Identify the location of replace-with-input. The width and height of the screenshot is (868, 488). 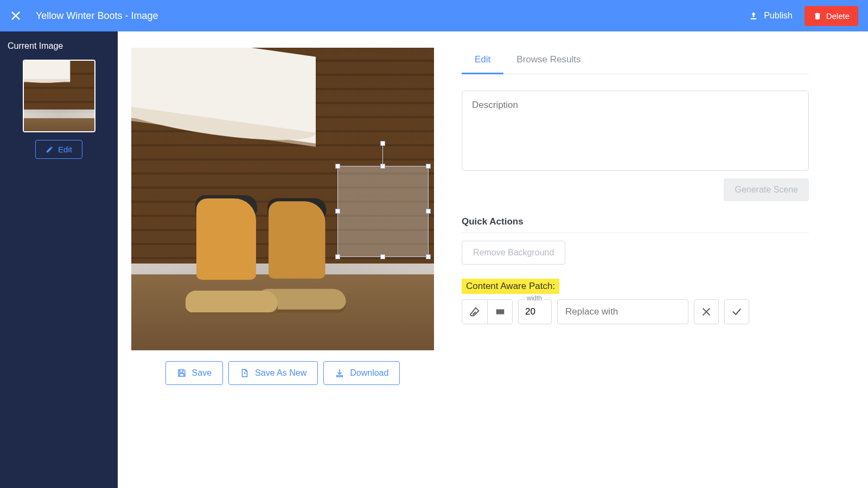
(623, 312).